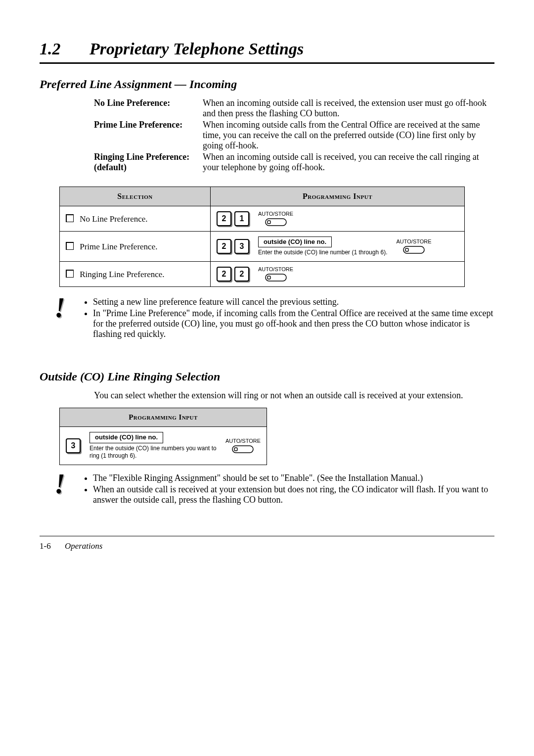  Describe the element at coordinates (163, 445) in the screenshot. I see `programming-input: 3 outside (CO) line no. Enter the outsid…` at that location.